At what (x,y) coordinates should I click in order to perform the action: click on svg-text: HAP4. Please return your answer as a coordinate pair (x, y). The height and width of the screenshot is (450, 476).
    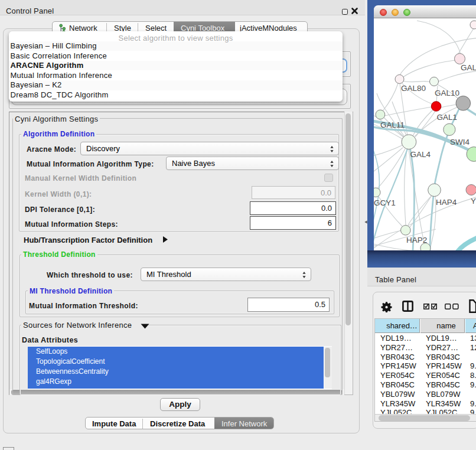
    Looking at the image, I should click on (446, 202).